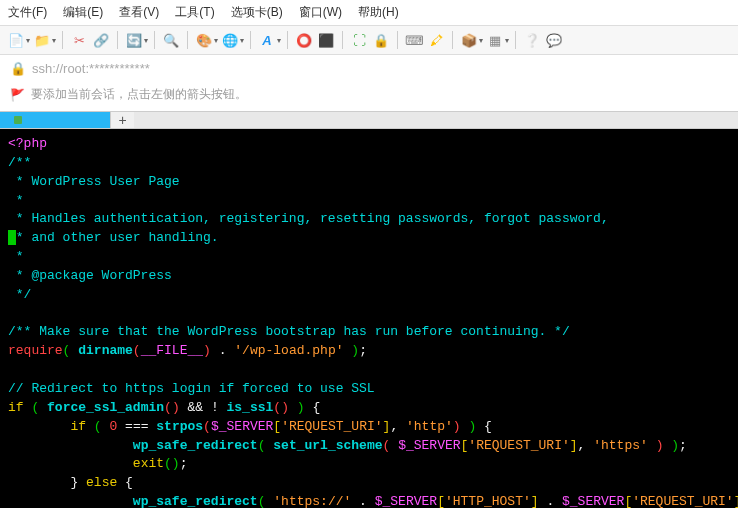 This screenshot has width=738, height=508. I want to click on new-file-icon: 📄, so click(16, 40).